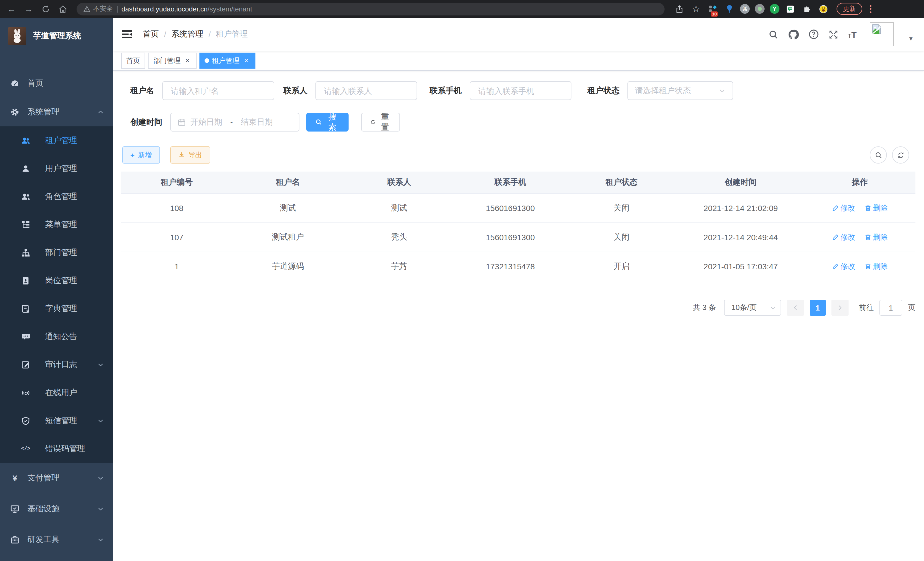  What do you see at coordinates (381, 122) in the screenshot?
I see `reset-button: 重置` at bounding box center [381, 122].